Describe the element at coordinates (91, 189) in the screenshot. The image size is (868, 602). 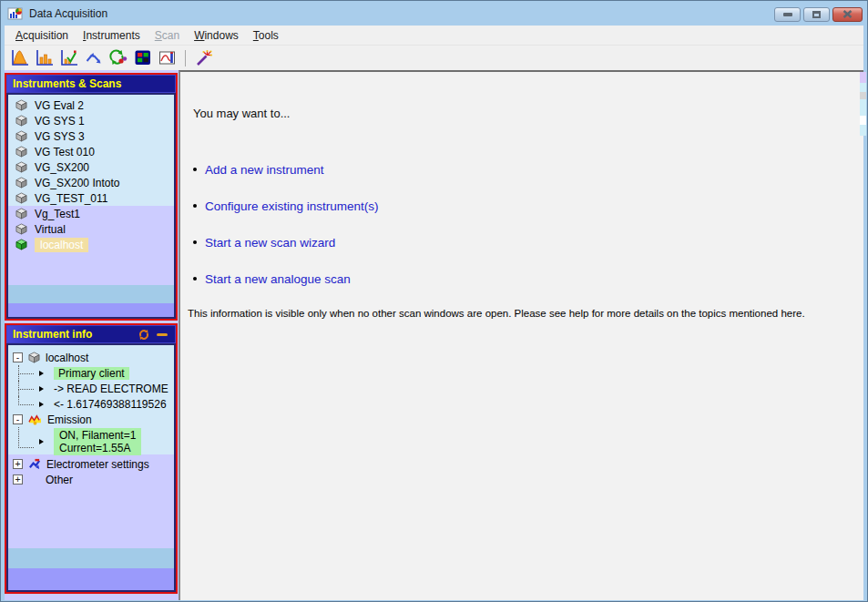
I see `instrument-list: VG Eval 2 VG SYS 1 VG SYS 3 VG Test` at that location.